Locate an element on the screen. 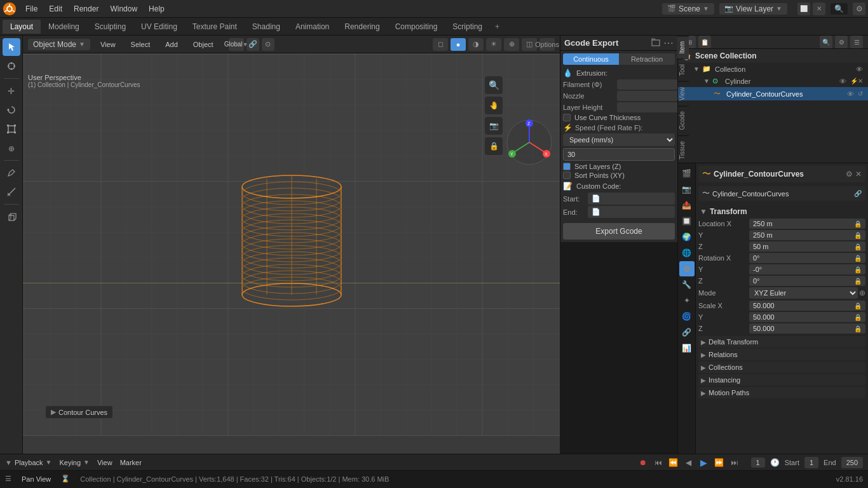 The width and height of the screenshot is (868, 488). tree-collection-item: ▼ 📁 Collection 👁 is located at coordinates (773, 69).